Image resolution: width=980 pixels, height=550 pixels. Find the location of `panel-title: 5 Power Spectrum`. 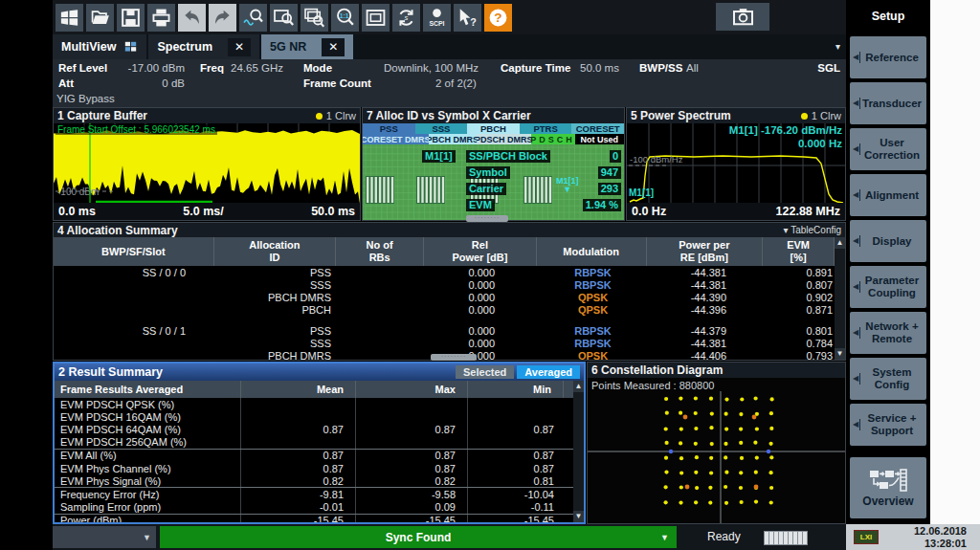

panel-title: 5 Power Spectrum is located at coordinates (681, 116).